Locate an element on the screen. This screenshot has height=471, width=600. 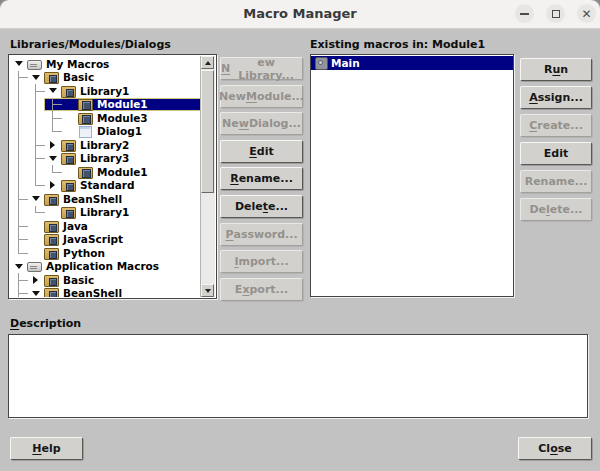
tree-item-label: BeanShell is located at coordinates (92, 199).